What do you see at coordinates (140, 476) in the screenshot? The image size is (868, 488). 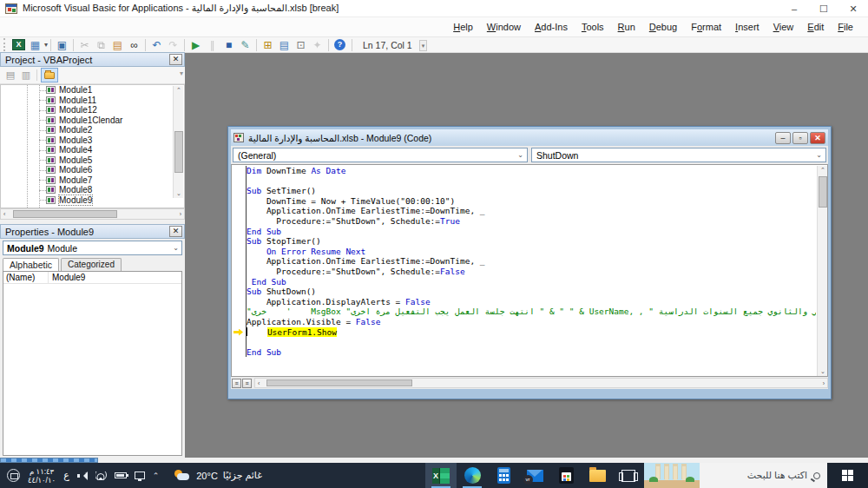 I see `display-icon` at bounding box center [140, 476].